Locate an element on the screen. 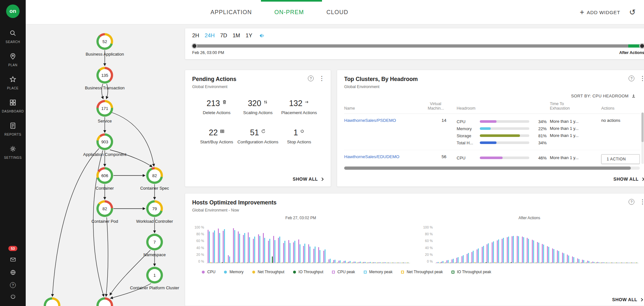 This screenshot has width=644, height=306. sidebar-item-place: PLACE is located at coordinates (13, 83).